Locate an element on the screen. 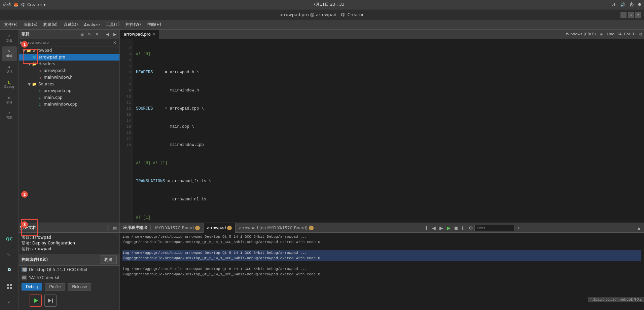 This screenshot has height=310, width=644. help-label: 帮助 is located at coordinates (9, 118).